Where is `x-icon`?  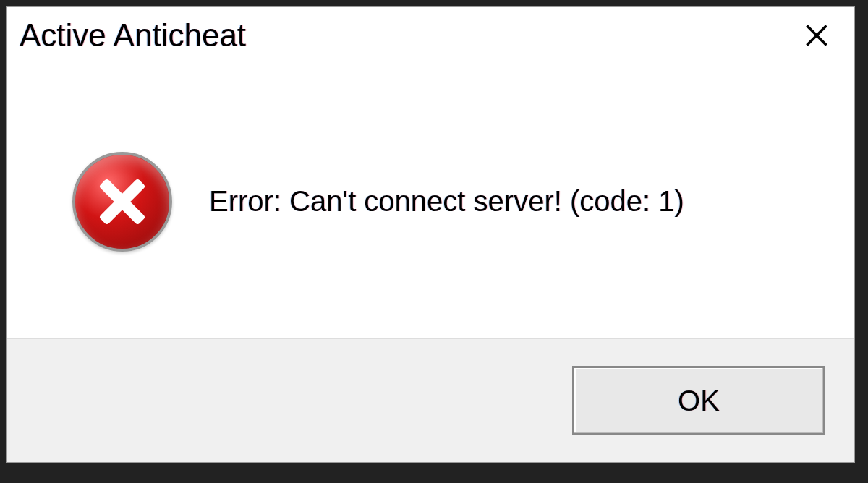
x-icon is located at coordinates (817, 35).